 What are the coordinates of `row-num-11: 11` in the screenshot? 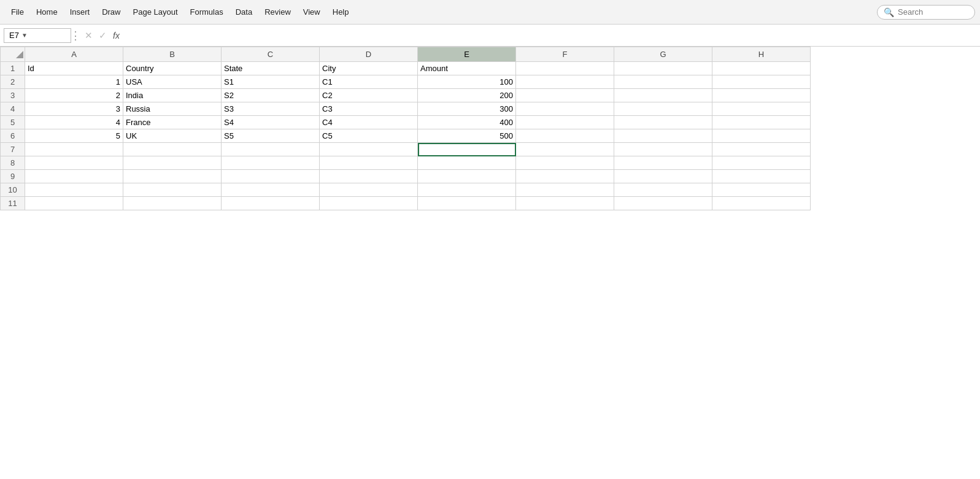 It's located at (13, 204).